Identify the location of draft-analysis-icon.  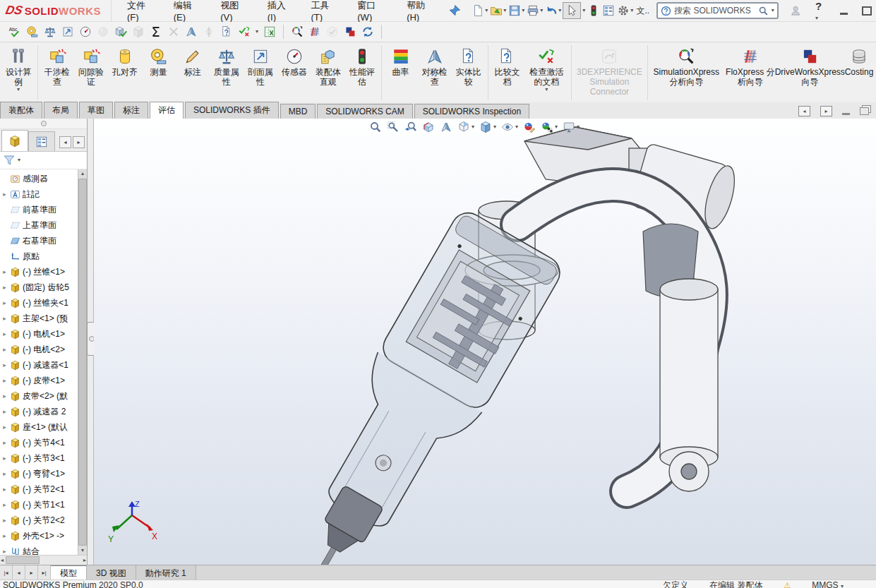
(191, 32).